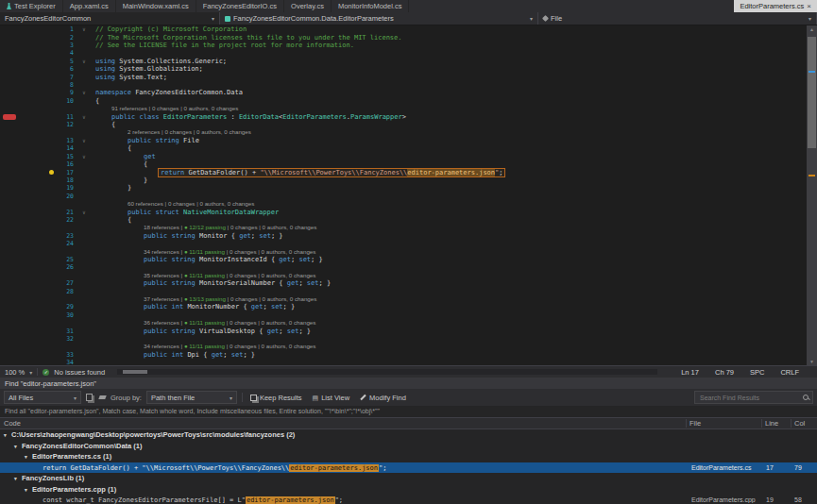 The height and width of the screenshot is (504, 817). Describe the element at coordinates (402, 236) in the screenshot. I see `code-line: 23public string Monitor { get; set; }` at that location.